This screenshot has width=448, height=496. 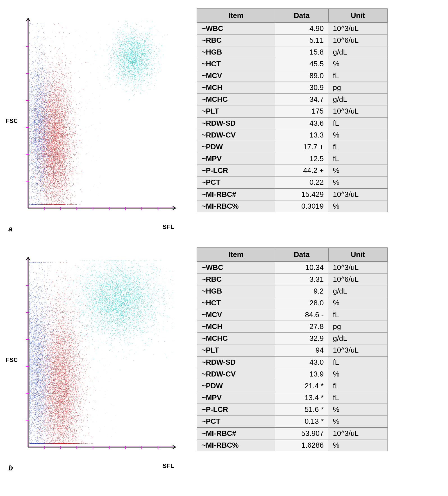 I want to click on table-row: ~MCH30.9pg, so click(x=292, y=88).